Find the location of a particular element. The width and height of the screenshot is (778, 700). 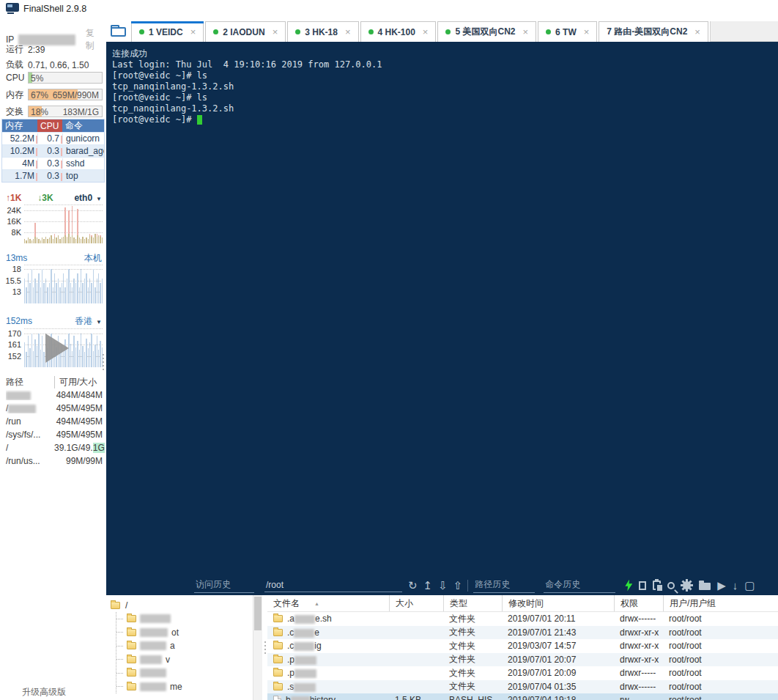

file-row: .cig文件夹2019/03/07 14:57drwxr-xr-xroot/ro… is located at coordinates (523, 646).